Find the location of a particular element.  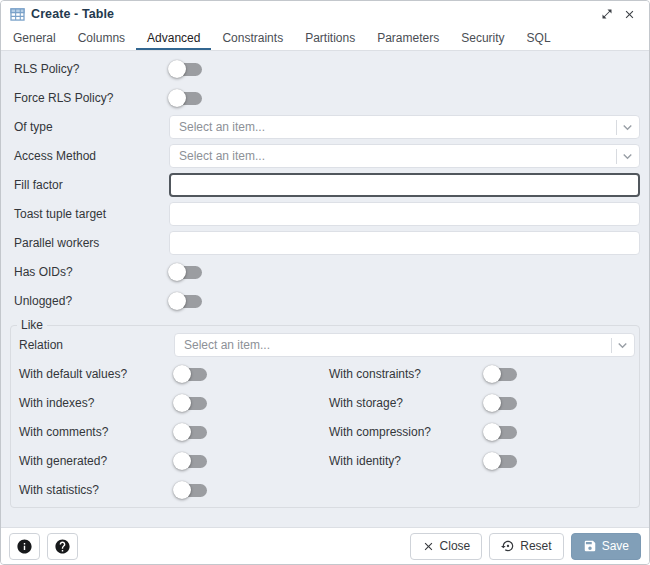

fill-factor-input is located at coordinates (404, 185).